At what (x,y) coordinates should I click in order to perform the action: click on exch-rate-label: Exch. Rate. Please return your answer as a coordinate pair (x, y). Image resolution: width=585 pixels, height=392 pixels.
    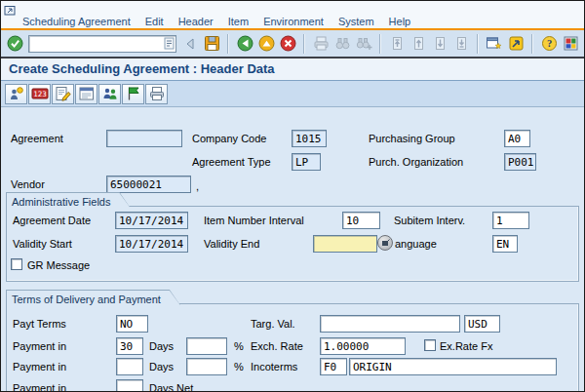
    Looking at the image, I should click on (277, 346).